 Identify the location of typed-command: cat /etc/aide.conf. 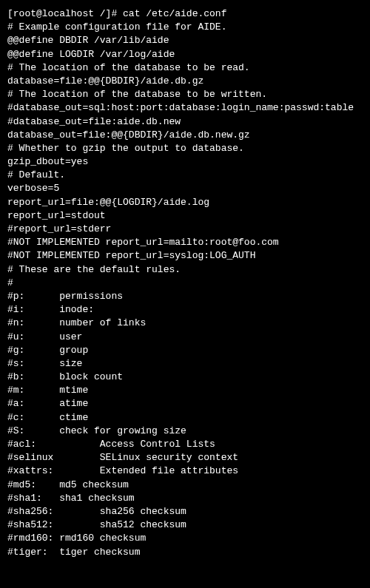
(175, 13).